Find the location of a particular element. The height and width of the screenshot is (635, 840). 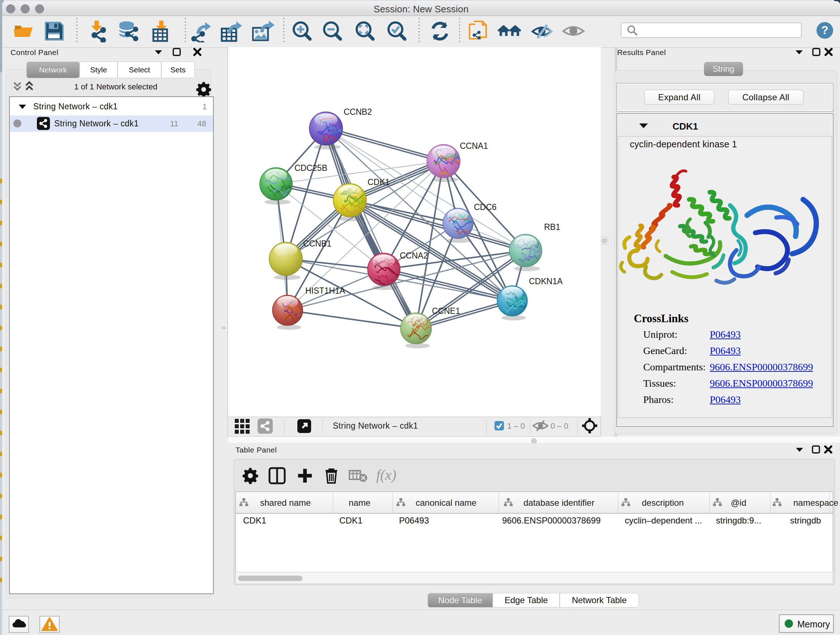

svg-text: CCNA2 is located at coordinates (414, 255).